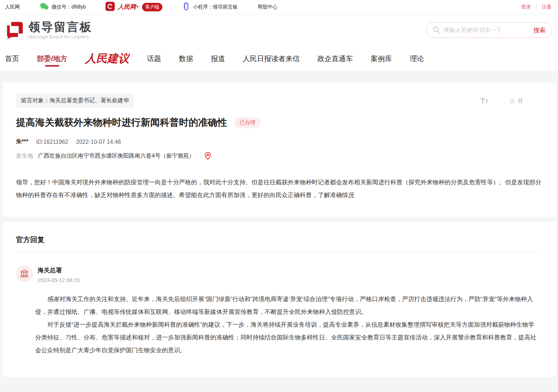  I want to click on reply-agency-block: 海关总署 2023-05-12 08:15, so click(59, 274).